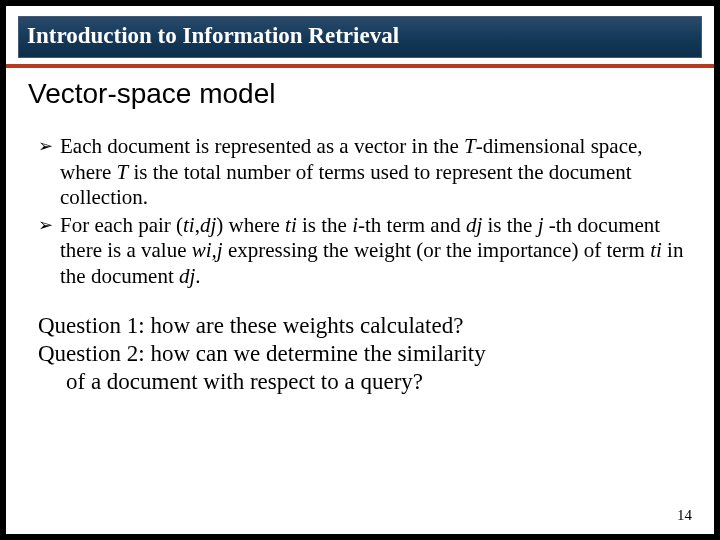 This screenshot has height=540, width=720. What do you see at coordinates (360, 89) in the screenshot?
I see `slide-title: Vector-space model` at bounding box center [360, 89].